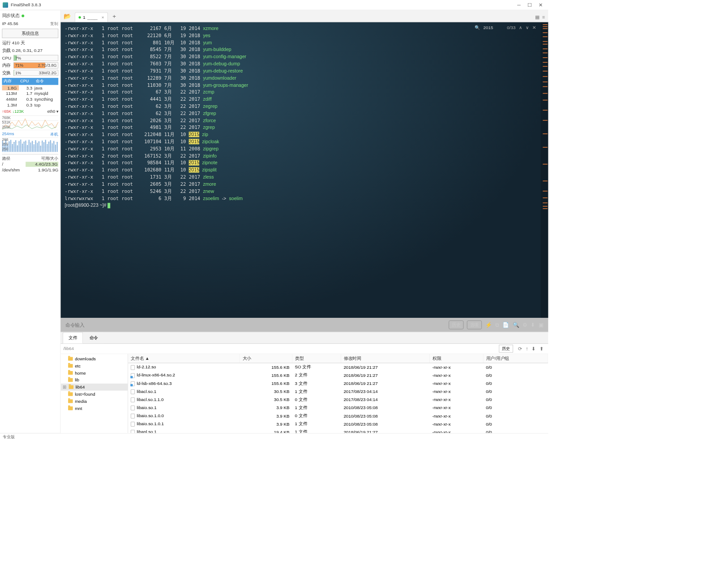 This screenshot has height=585, width=728. I want to click on tree-item: mnt, so click(94, 408).